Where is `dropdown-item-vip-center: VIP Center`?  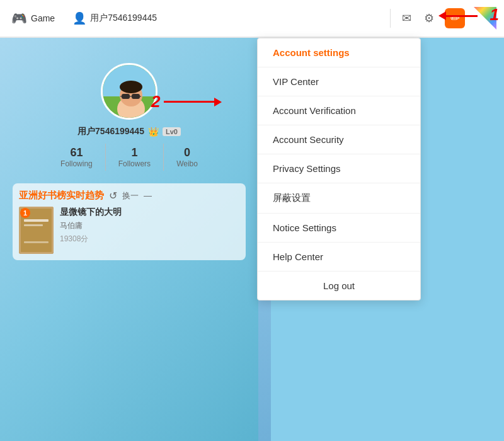 dropdown-item-vip-center: VIP Center is located at coordinates (339, 82).